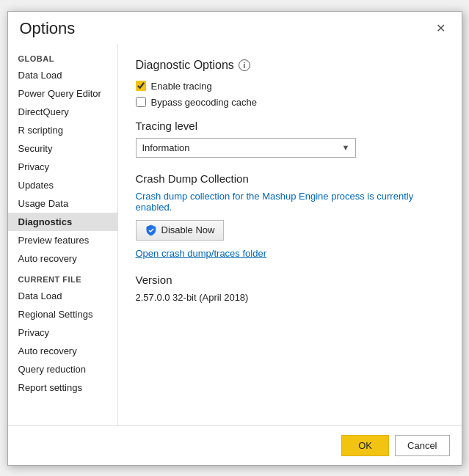  I want to click on sidebar-item-power-query-editor: Power Query Editor, so click(63, 94).